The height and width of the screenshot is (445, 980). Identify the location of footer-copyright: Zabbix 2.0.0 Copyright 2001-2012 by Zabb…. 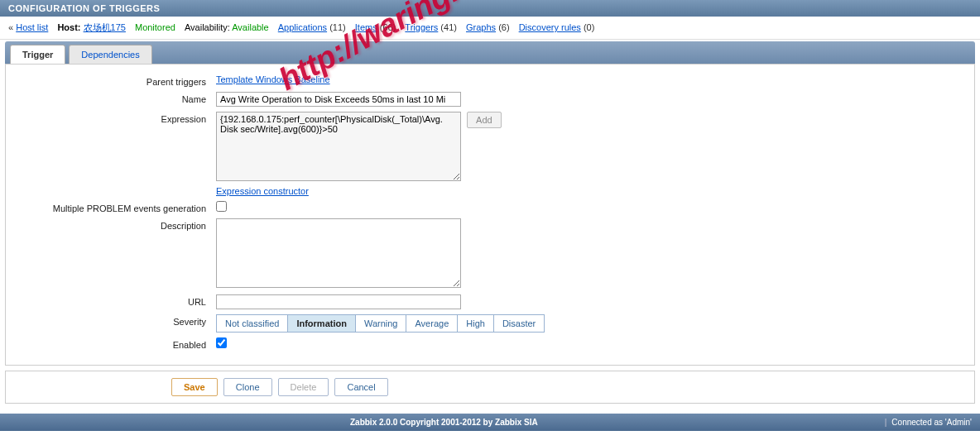
(444, 422).